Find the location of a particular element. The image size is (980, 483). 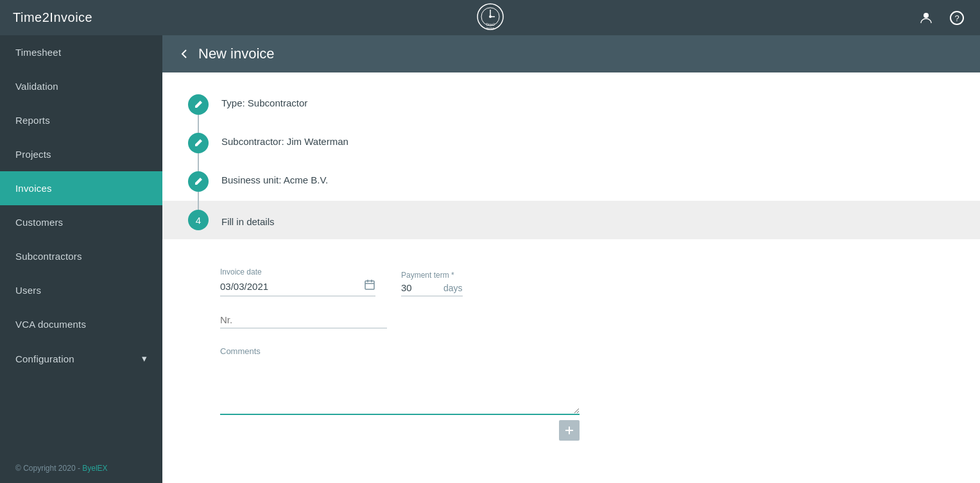

nr-input is located at coordinates (304, 319).